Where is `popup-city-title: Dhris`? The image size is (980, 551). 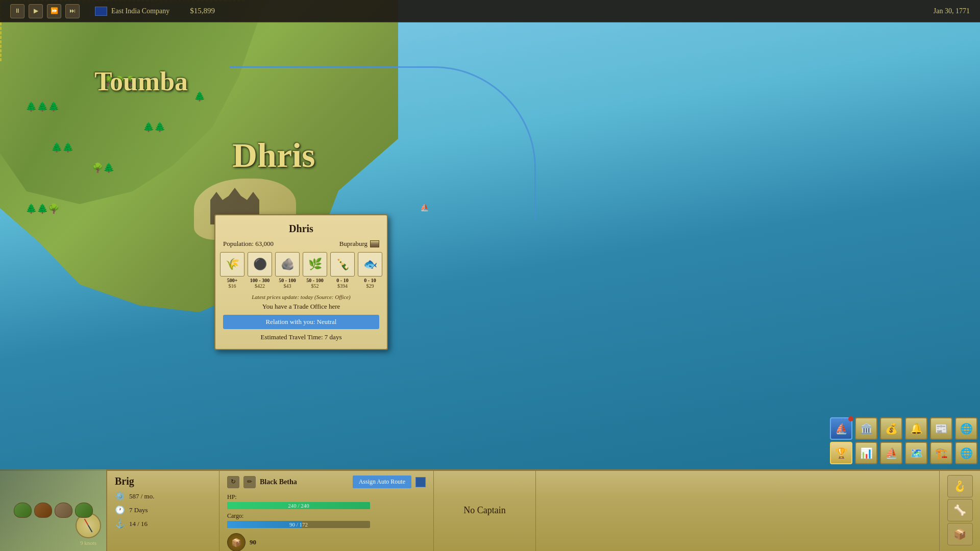 popup-city-title: Dhris is located at coordinates (301, 229).